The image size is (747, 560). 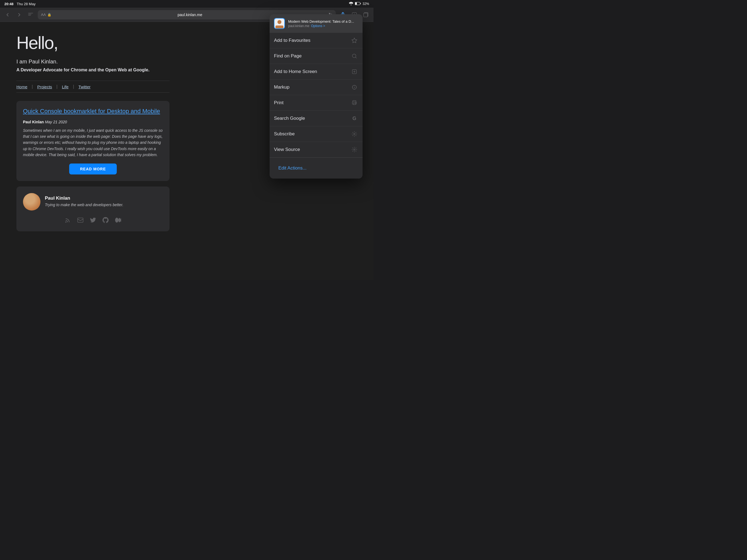 I want to click on article-meta: Paul Kinlan May 21 2020, so click(x=93, y=122).